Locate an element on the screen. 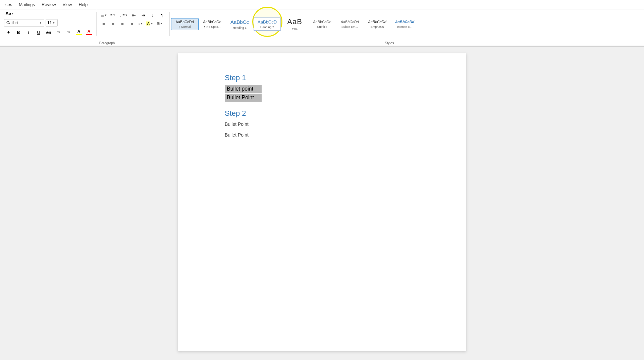 Image resolution: width=644 pixels, height=360 pixels. step2-bullet2: Bullet Point is located at coordinates (325, 135).